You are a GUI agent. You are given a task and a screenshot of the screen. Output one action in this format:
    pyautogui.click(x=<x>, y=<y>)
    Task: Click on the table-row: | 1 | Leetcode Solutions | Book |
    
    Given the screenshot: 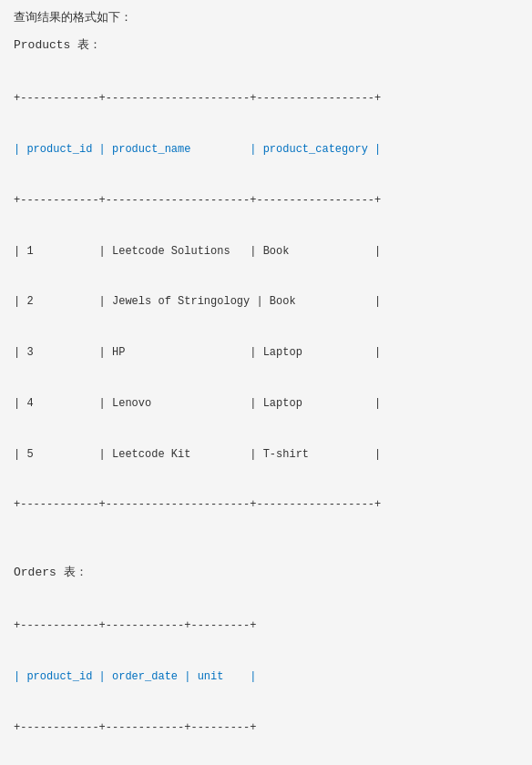 What is the action you would take?
    pyautogui.click(x=266, y=251)
    